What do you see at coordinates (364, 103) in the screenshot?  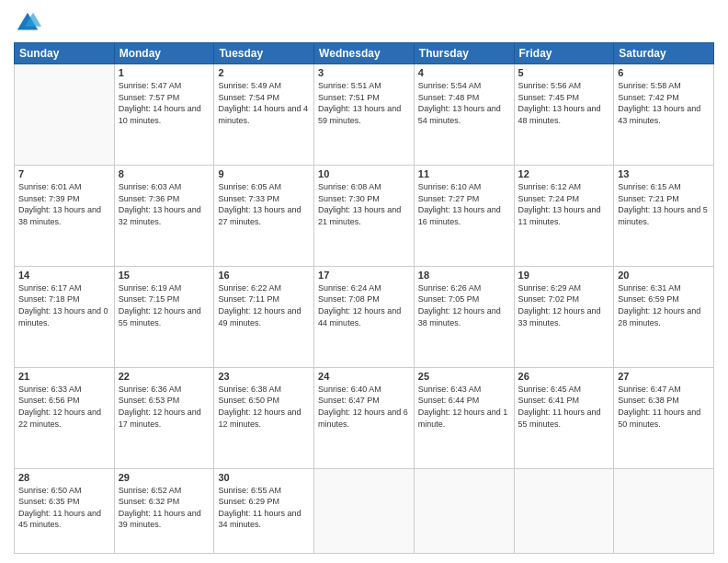 I see `day-info: Sunrise: 5:51 AM Sunset: 7:51 PM Dayligh…` at bounding box center [364, 103].